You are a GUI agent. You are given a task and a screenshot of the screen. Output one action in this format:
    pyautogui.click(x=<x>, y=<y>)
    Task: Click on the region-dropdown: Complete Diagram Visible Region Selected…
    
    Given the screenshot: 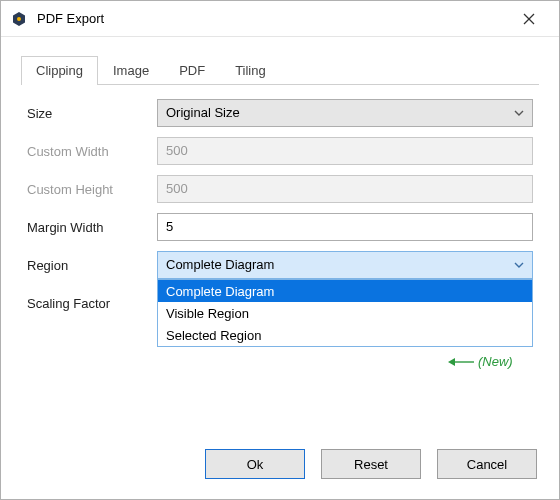 What is the action you would take?
    pyautogui.click(x=345, y=313)
    